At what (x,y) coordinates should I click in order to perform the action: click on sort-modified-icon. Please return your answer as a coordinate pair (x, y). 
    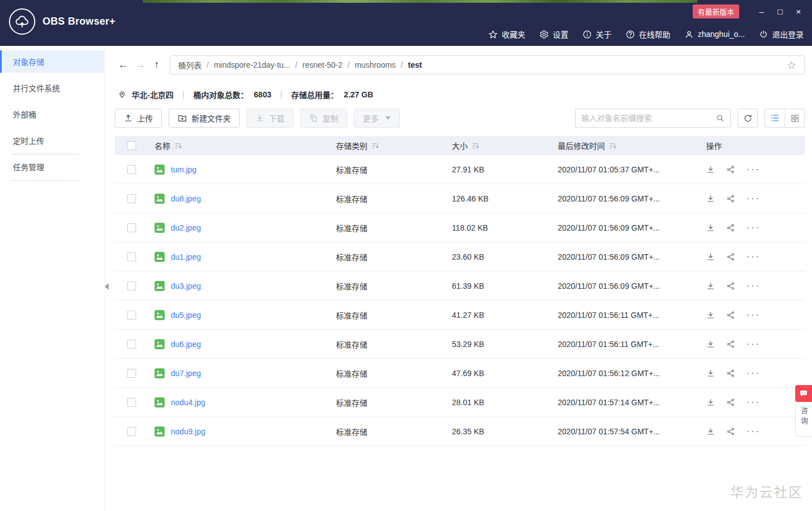
    Looking at the image, I should click on (613, 146).